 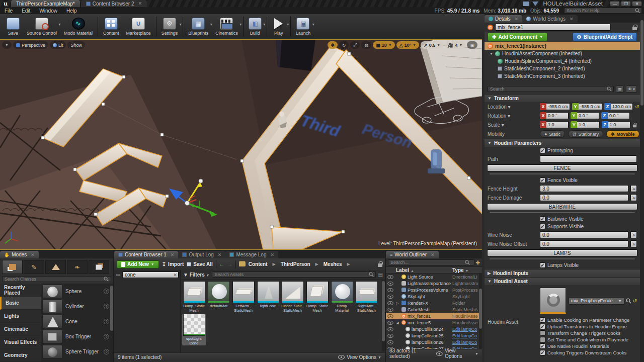 What do you see at coordinates (77, 267) in the screenshot?
I see `mode-foliage-button: ❧` at bounding box center [77, 267].